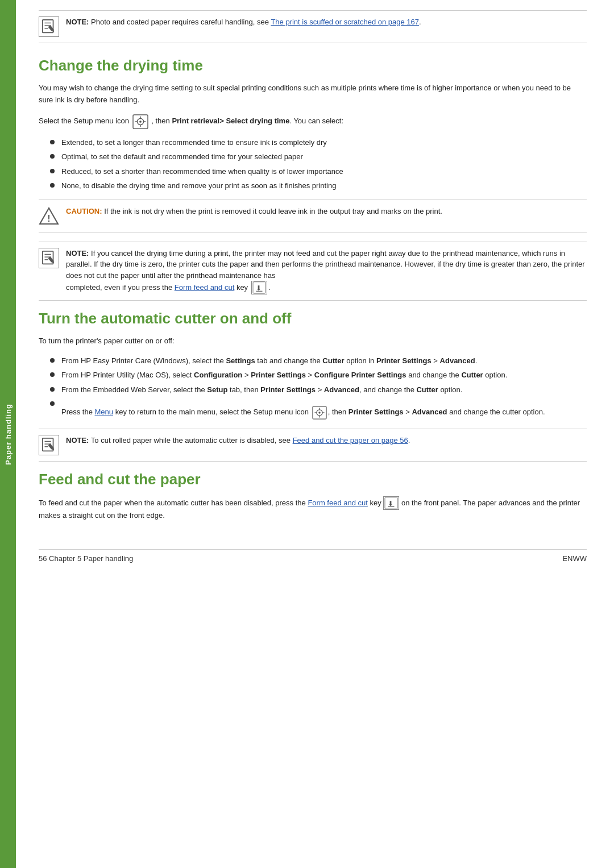  What do you see at coordinates (391, 503) in the screenshot?
I see `formfeed-key-icon-2: ⬇` at bounding box center [391, 503].